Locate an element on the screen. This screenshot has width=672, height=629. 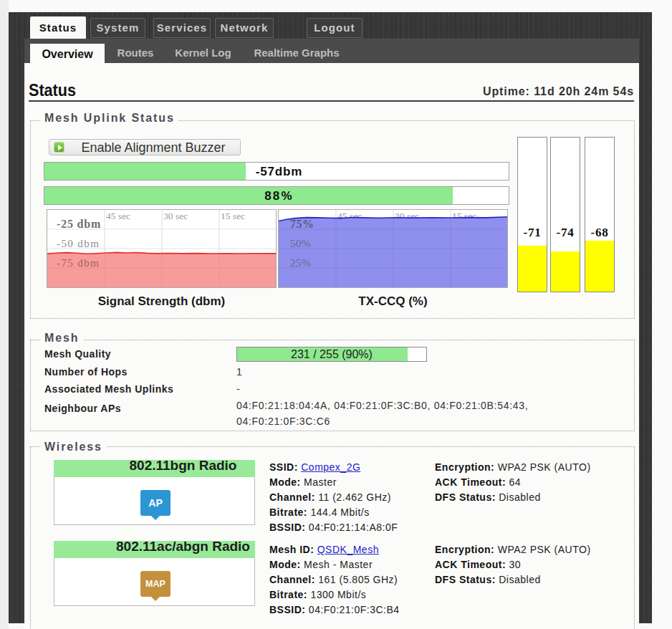
svg-text: 30 sec is located at coordinates (176, 216).